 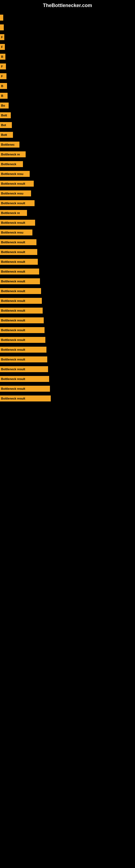 What do you see at coordinates (17, 184) in the screenshot?
I see `bar-17: Bottleneck result` at bounding box center [17, 184].